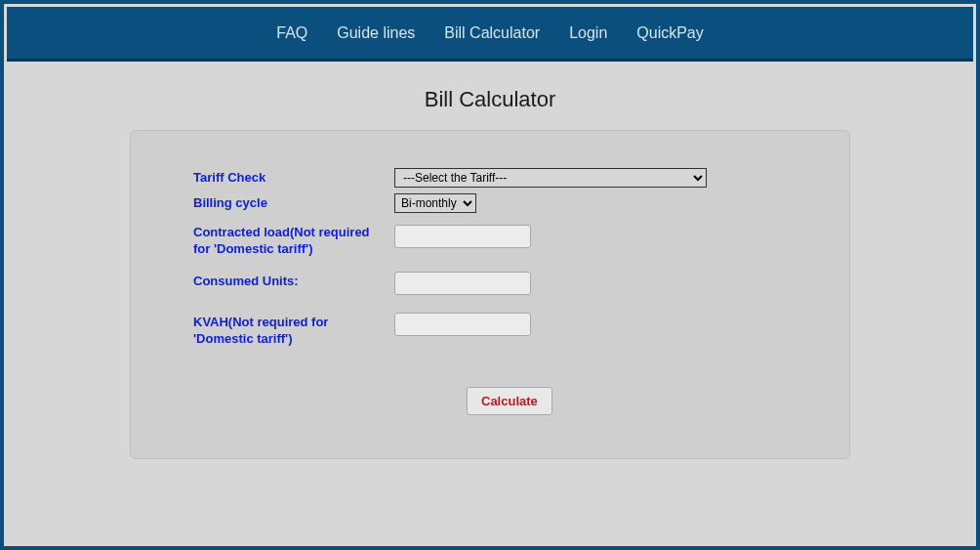 The height and width of the screenshot is (550, 980). I want to click on contracted-load-input, so click(463, 236).